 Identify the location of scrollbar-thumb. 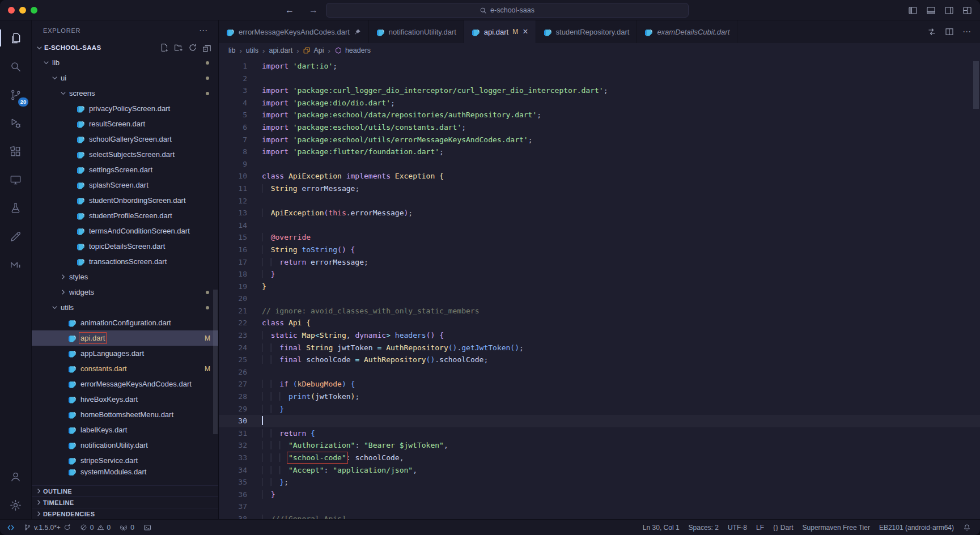
(215, 362).